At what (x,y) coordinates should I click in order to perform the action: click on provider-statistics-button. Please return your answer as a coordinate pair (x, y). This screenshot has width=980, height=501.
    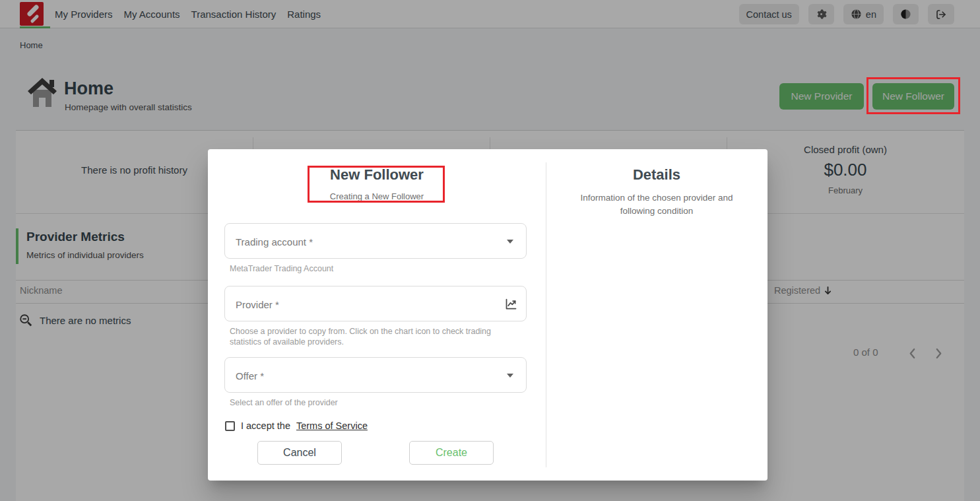
    Looking at the image, I should click on (511, 305).